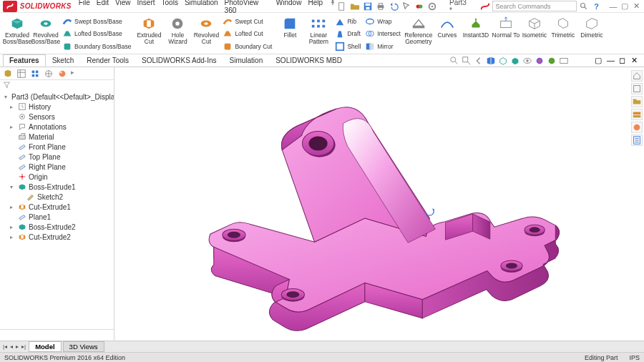 Image resolution: width=644 pixels, height=362 pixels. What do you see at coordinates (419, 34) in the screenshot?
I see `reference-geometry-button: Reference Geometry` at bounding box center [419, 34].